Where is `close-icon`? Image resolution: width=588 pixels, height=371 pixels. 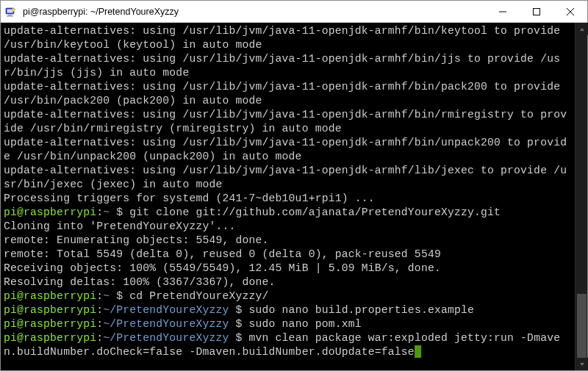
close-icon is located at coordinates (570, 12).